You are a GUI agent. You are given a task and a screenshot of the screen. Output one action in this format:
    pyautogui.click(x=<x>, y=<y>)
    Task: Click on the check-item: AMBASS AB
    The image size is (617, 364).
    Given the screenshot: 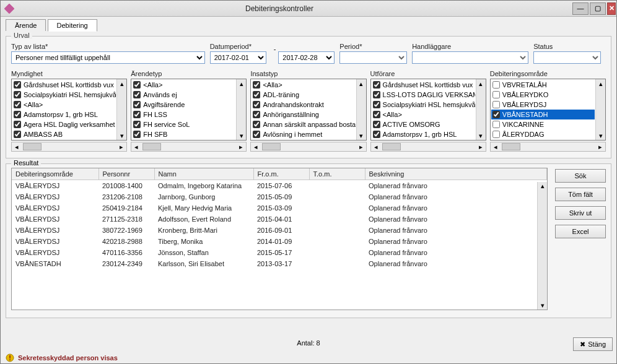 What is the action you would take?
    pyautogui.click(x=64, y=134)
    